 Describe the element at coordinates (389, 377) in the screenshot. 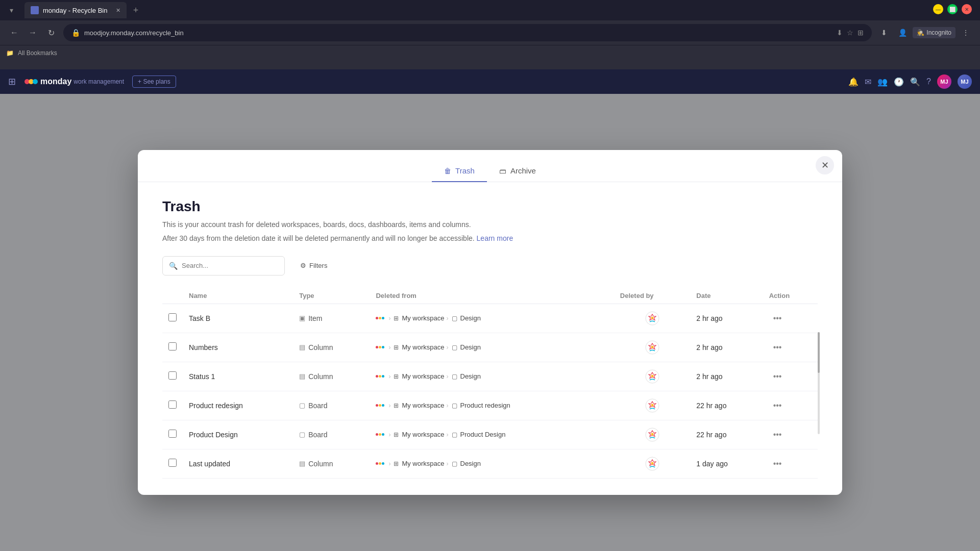

I see `chevron-sep-1-2: ›` at that location.